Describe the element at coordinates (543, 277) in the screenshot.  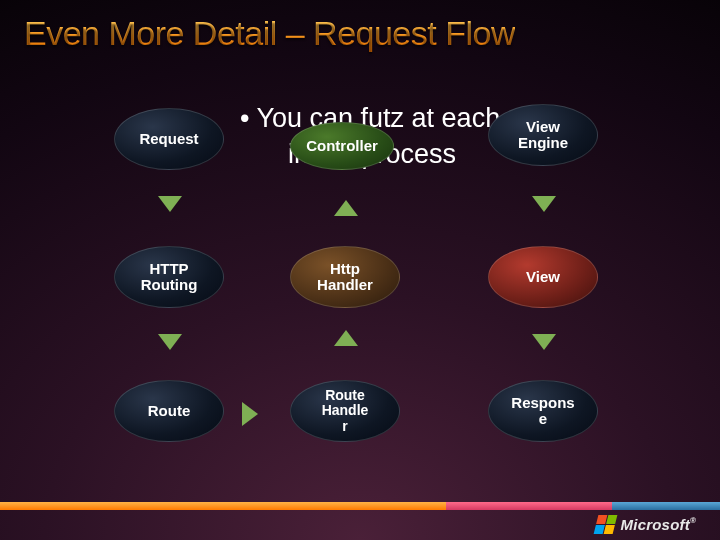
I see `node-view: View` at that location.